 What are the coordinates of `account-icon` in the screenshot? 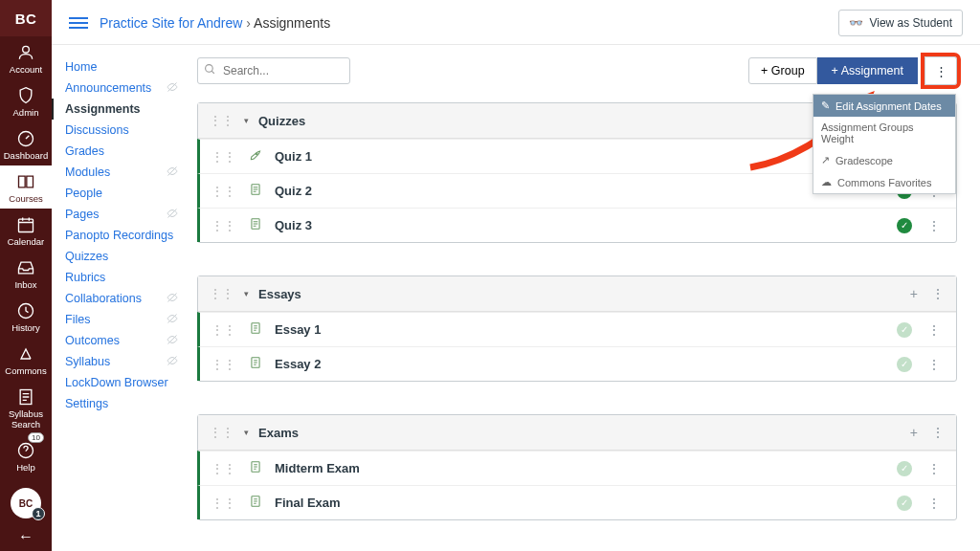 It's located at (26, 53).